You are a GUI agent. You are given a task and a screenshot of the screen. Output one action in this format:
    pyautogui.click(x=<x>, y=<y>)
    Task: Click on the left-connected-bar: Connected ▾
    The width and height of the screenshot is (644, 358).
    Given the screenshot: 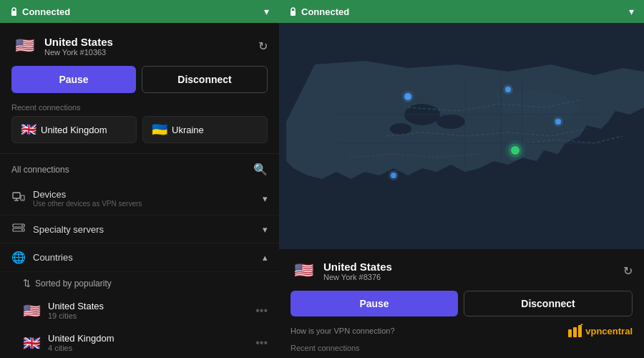 What is the action you would take?
    pyautogui.click(x=140, y=11)
    